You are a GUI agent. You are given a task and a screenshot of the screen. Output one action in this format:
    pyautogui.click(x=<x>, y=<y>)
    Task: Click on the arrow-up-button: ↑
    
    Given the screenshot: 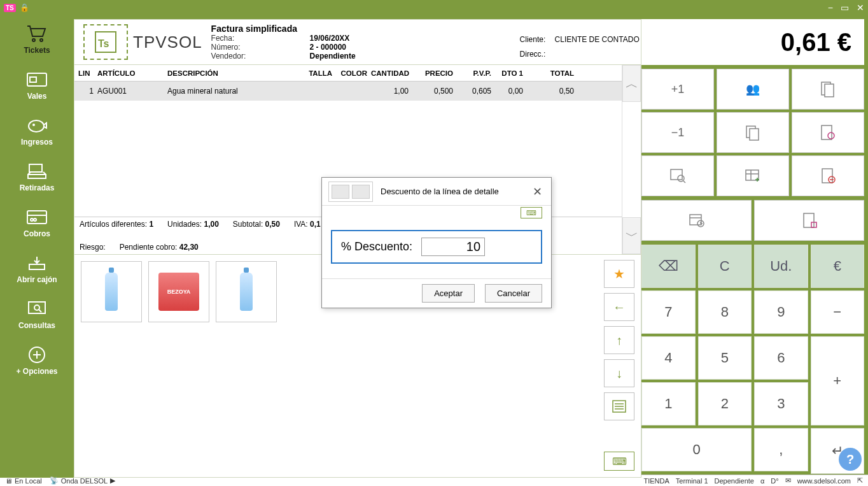 What is the action you would take?
    pyautogui.click(x=619, y=340)
    